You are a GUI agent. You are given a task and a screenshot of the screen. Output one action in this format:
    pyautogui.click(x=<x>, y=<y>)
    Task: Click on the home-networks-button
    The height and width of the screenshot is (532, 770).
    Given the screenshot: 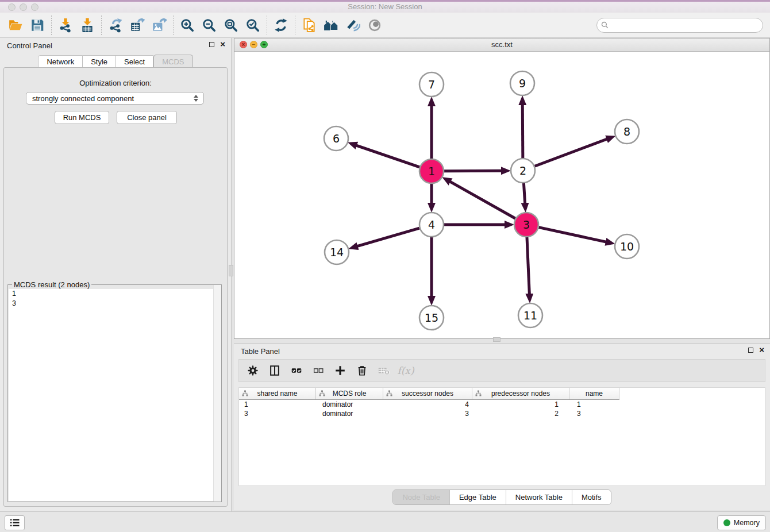 What is the action you would take?
    pyautogui.click(x=331, y=25)
    